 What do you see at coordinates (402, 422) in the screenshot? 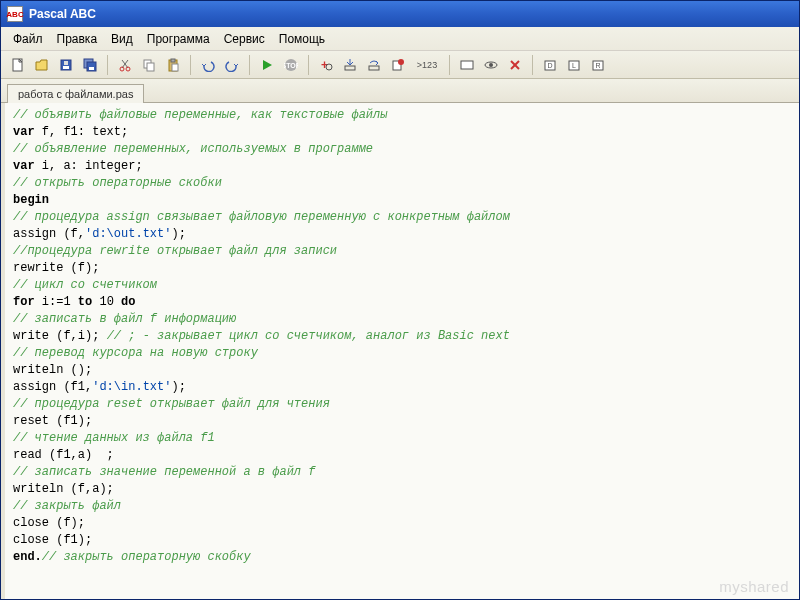
I see `code-line: reset (f1);` at bounding box center [402, 422].